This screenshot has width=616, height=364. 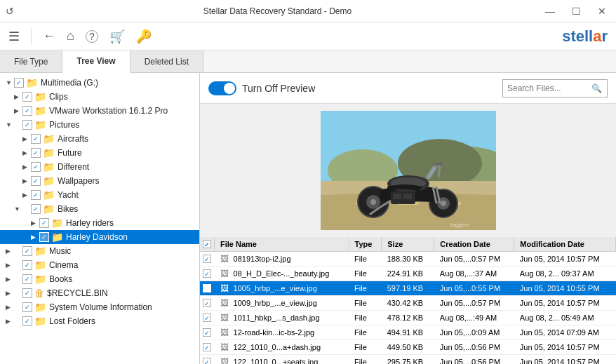 I want to click on row-creation: Jun 05,...0:55 PM, so click(x=474, y=289).